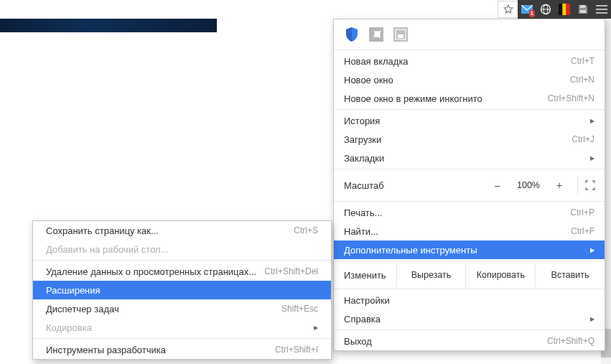 Image resolution: width=611 pixels, height=364 pixels. I want to click on hamburger-menu-button, so click(602, 9).